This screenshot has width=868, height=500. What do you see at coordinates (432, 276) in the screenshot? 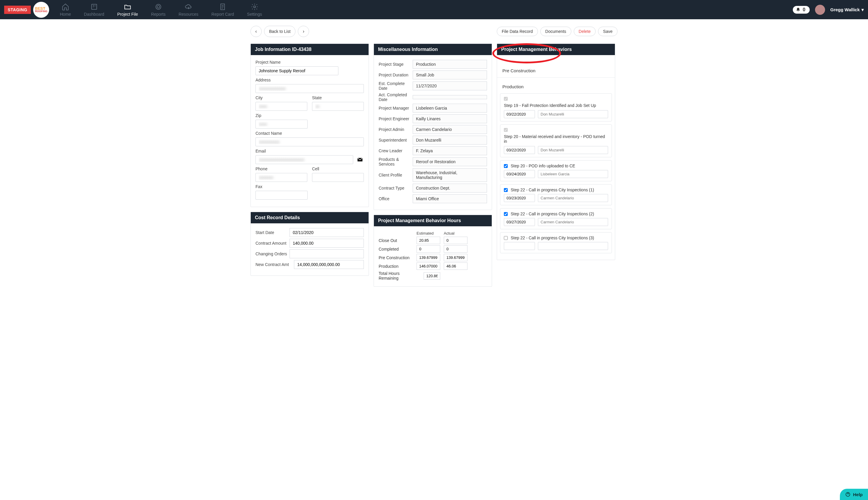
I see `total-remaining-val` at bounding box center [432, 276].